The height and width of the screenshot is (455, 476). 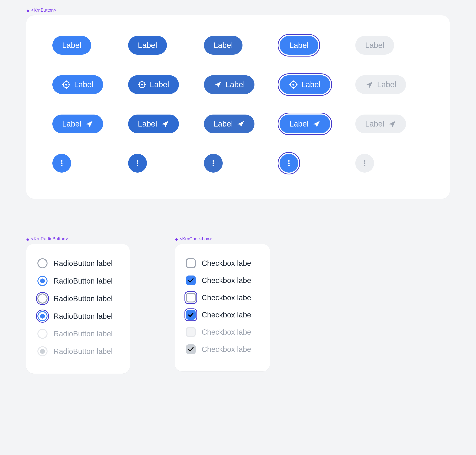 What do you see at coordinates (375, 45) in the screenshot?
I see `button-text-only-disabled: Label` at bounding box center [375, 45].